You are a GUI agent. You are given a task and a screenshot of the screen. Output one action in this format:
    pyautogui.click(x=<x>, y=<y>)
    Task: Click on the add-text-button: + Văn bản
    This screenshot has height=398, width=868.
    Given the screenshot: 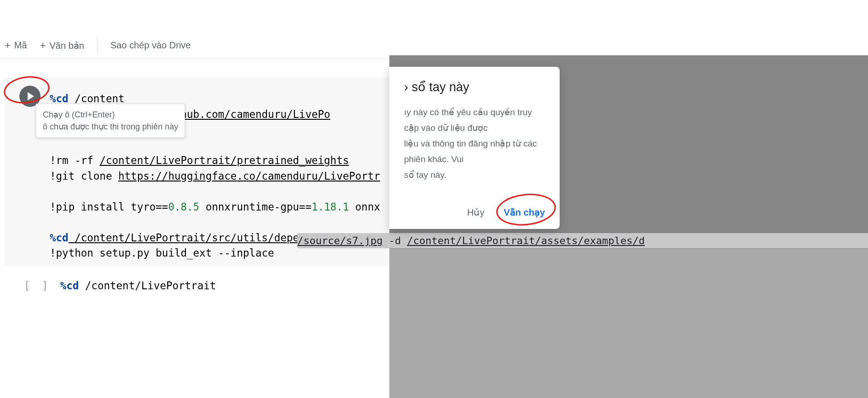 What is the action you would take?
    pyautogui.click(x=62, y=46)
    